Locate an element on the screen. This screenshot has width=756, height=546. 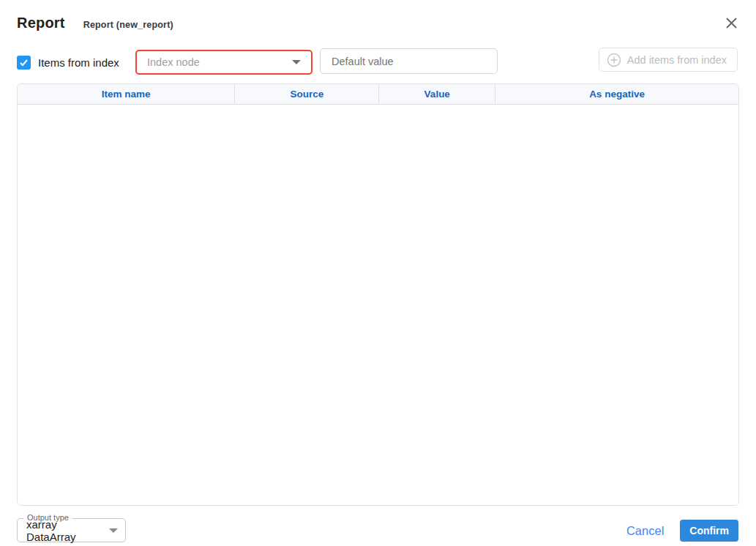
plus-circle-icon is located at coordinates (614, 60).